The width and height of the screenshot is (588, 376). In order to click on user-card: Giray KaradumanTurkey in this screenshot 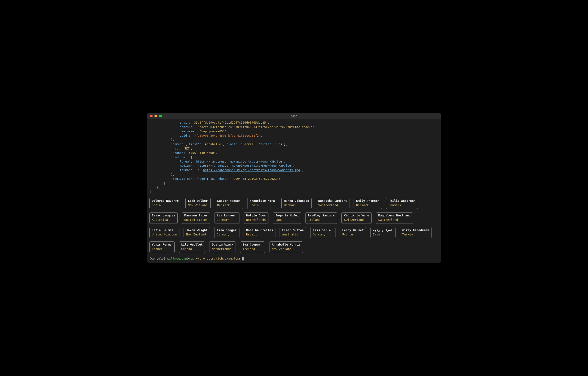, I will do `click(416, 233)`.